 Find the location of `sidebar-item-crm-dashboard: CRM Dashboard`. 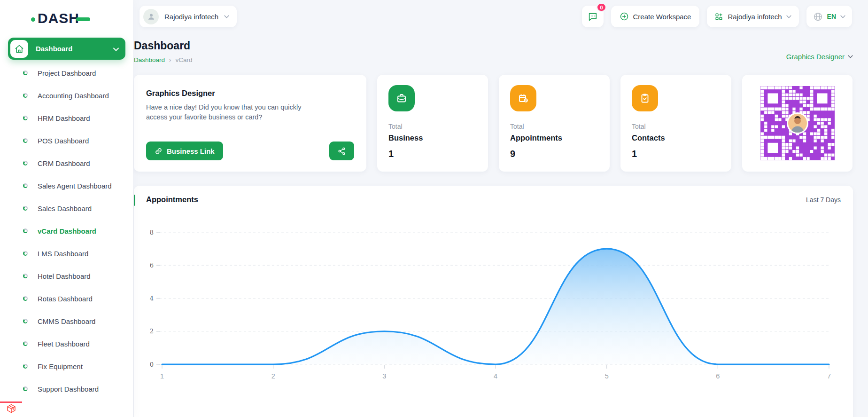

sidebar-item-crm-dashboard: CRM Dashboard is located at coordinates (67, 163).